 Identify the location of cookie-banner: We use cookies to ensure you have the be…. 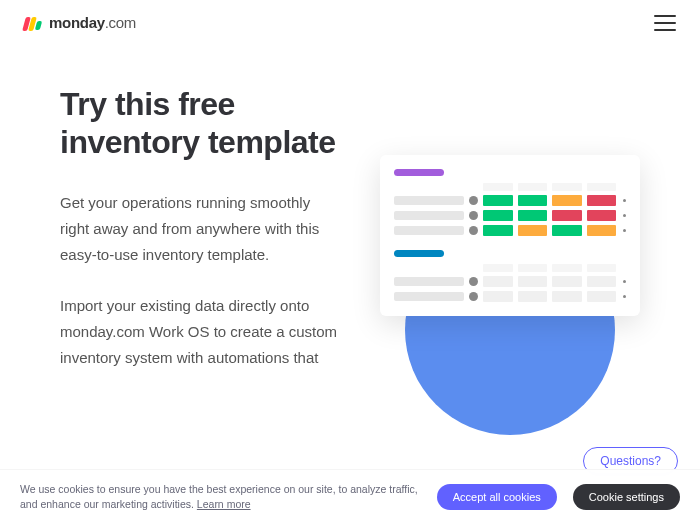
(350, 498).